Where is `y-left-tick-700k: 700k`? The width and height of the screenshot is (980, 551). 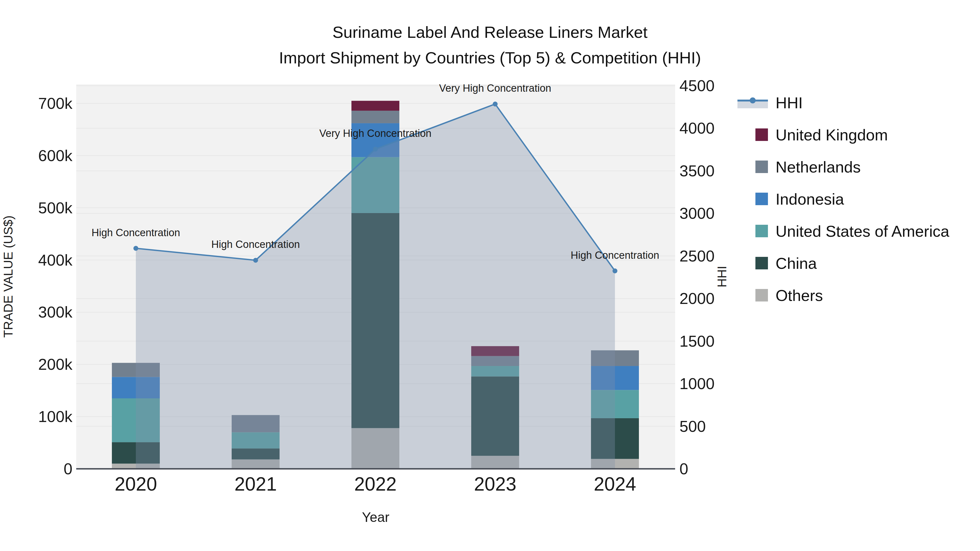 y-left-tick-700k: 700k is located at coordinates (56, 103).